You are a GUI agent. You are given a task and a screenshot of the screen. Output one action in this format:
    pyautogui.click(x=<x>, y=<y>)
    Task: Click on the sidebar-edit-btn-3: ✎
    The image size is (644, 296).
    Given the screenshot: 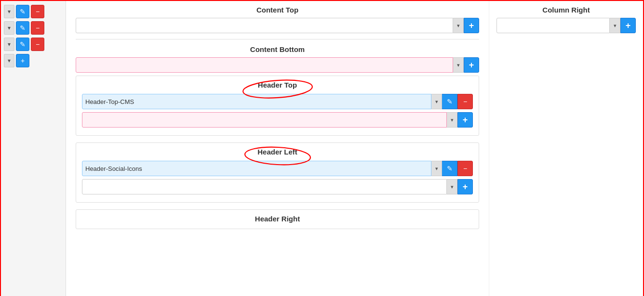 What is the action you would take?
    pyautogui.click(x=23, y=44)
    